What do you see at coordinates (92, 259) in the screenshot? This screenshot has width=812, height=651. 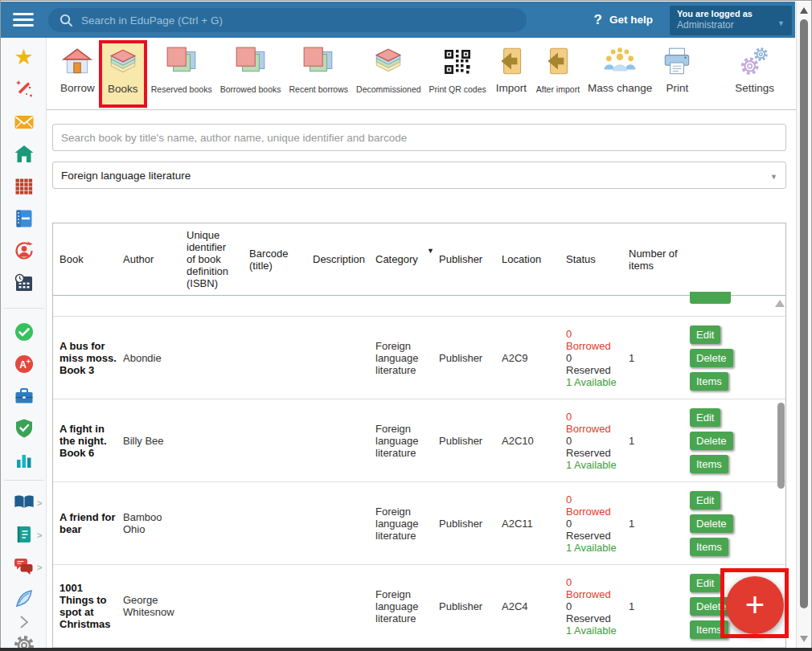 I see `column-header-book: Book` at bounding box center [92, 259].